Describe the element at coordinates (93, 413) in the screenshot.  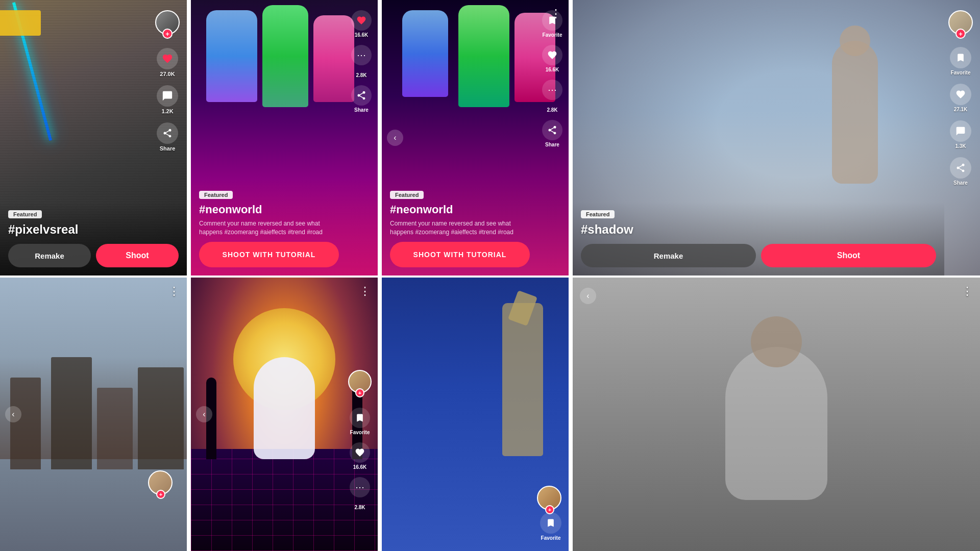
I see `card-city: ‹ ⋮ +` at that location.